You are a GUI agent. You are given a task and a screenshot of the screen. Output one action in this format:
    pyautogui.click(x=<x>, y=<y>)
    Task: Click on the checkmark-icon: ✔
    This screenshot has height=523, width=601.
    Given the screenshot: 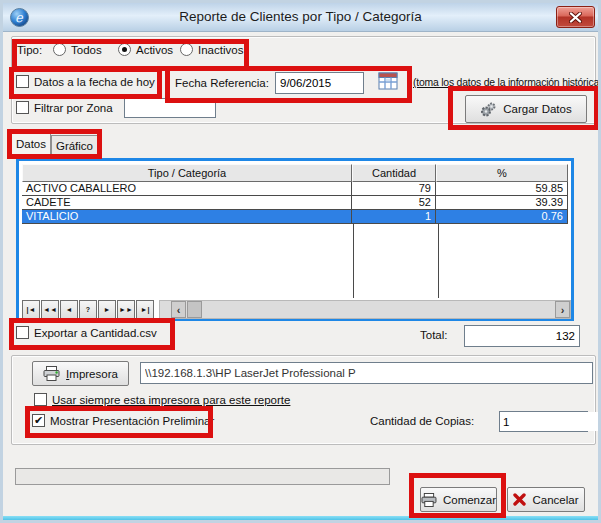 What is the action you would take?
    pyautogui.click(x=38, y=420)
    